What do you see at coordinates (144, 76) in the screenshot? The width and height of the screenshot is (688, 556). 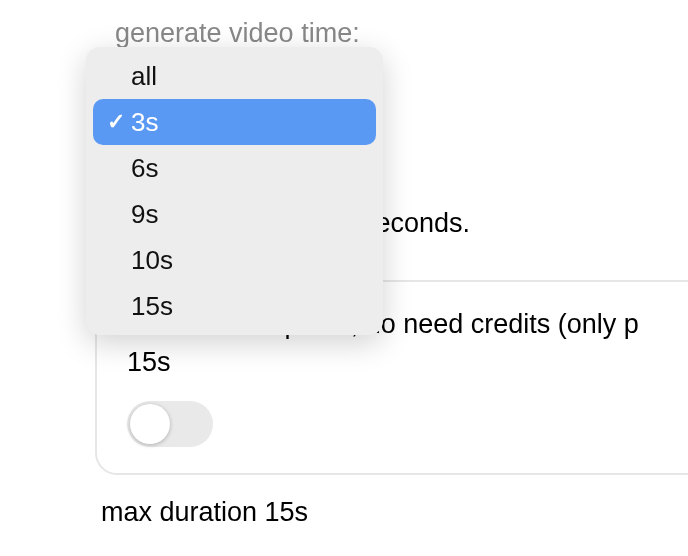 I see `option-label: all` at bounding box center [144, 76].